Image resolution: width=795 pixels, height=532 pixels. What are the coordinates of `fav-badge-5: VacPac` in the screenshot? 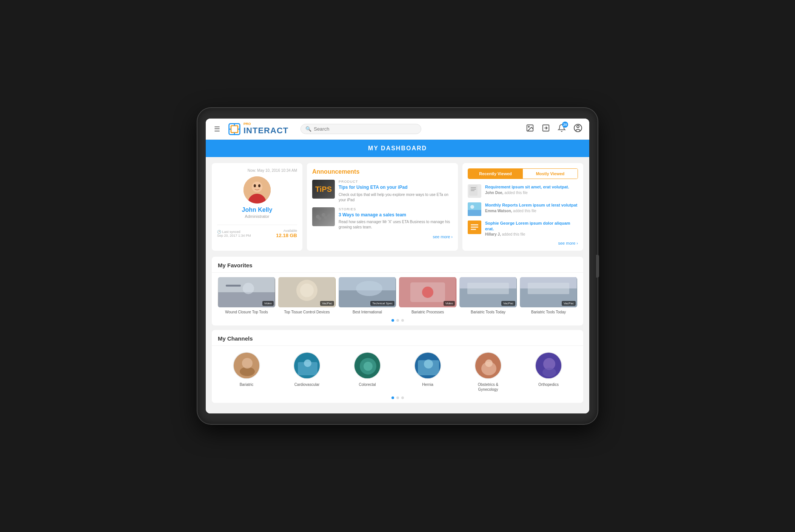 It's located at (508, 304).